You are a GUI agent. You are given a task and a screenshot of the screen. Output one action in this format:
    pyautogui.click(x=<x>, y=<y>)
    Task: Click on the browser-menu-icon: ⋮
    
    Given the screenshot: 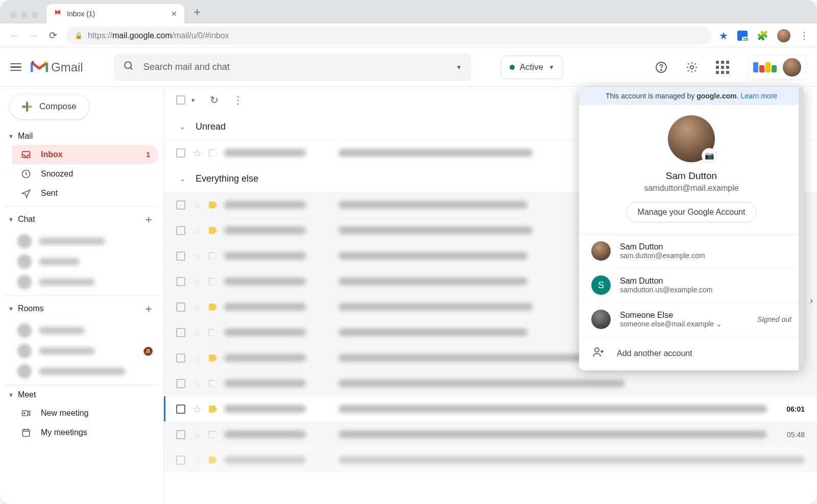 What is the action you would take?
    pyautogui.click(x=804, y=36)
    